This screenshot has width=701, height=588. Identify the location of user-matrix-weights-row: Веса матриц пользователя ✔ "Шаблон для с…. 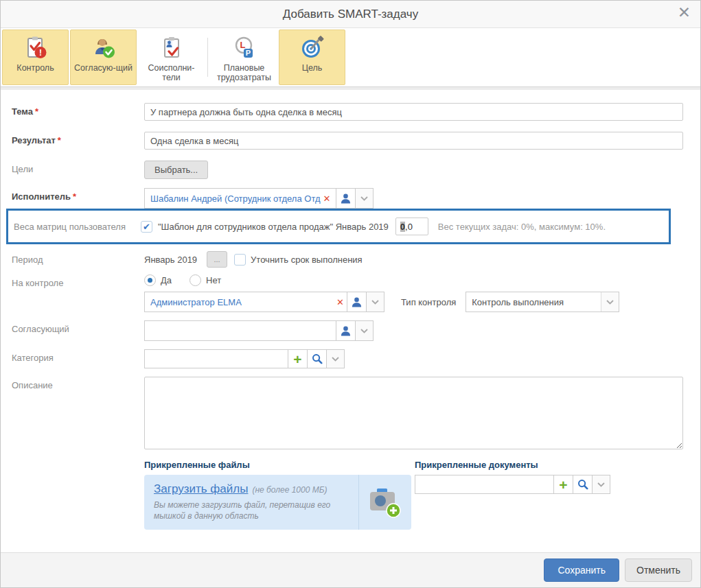
(338, 226).